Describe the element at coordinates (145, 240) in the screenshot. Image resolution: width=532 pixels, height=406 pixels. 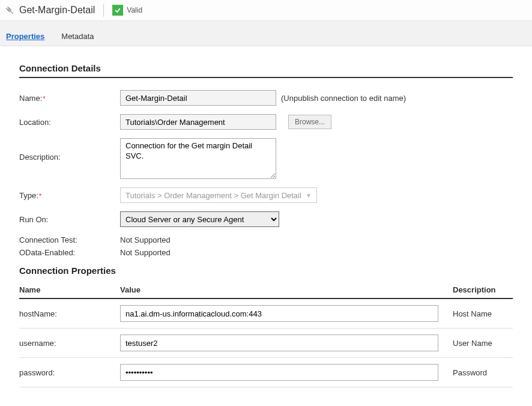
I see `connection-test-value: Not Supported` at that location.